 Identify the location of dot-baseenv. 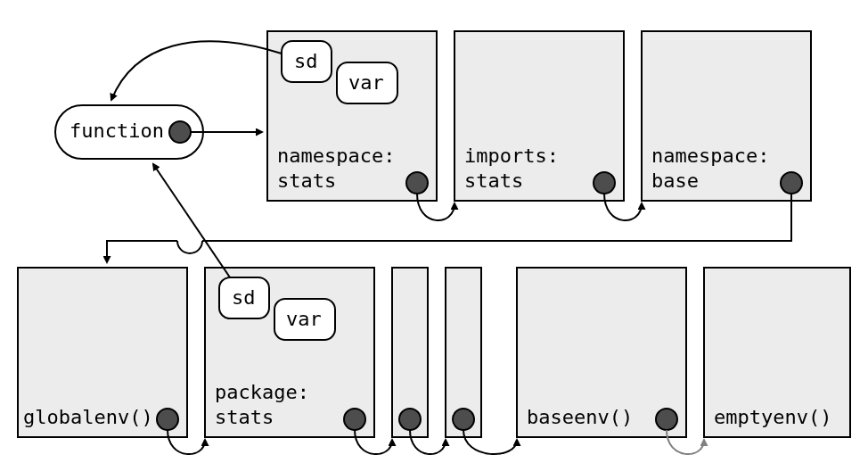
(667, 419).